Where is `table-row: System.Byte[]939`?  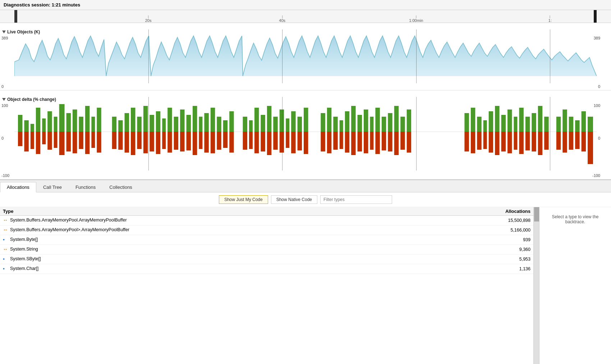 table-row: System.Byte[]939 is located at coordinates (267, 240).